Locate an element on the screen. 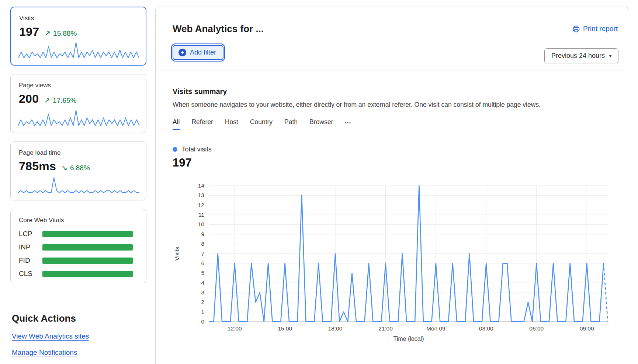  section-description: When someone navigates to your website, … is located at coordinates (392, 105).